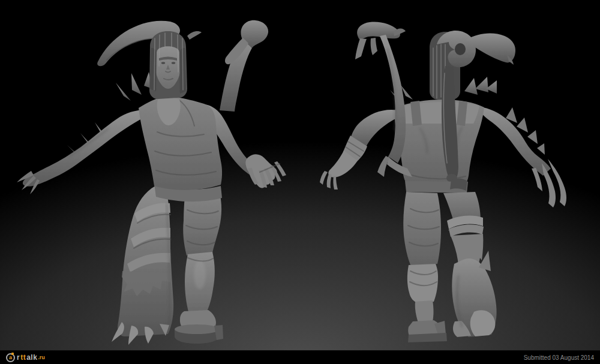 This screenshot has height=364, width=600. I want to click on front-torso, so click(180, 145).